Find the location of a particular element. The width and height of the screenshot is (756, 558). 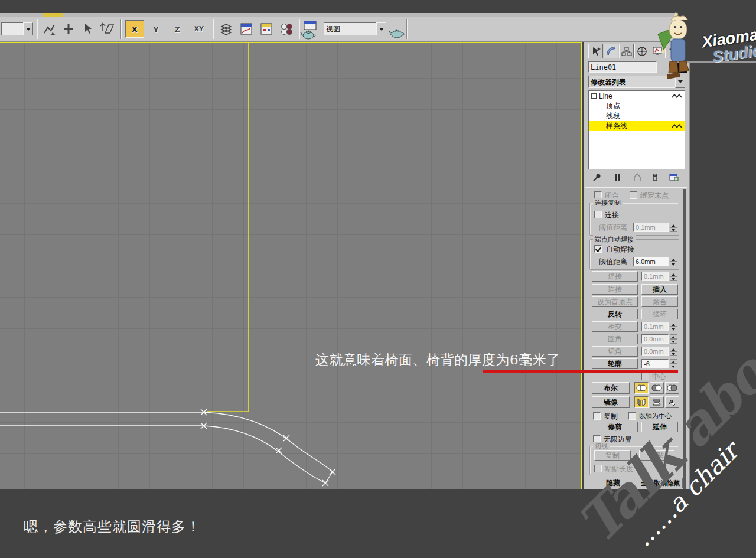

make-unique-button is located at coordinates (637, 177).